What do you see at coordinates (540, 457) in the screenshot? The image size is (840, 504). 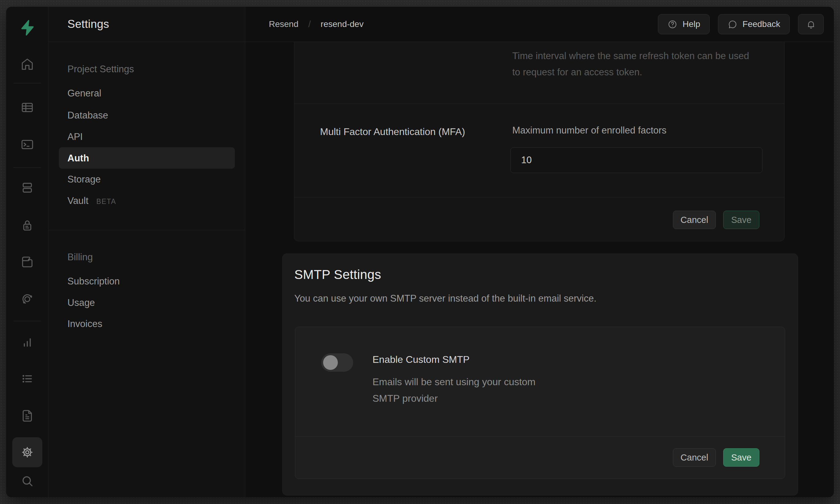 I see `smtp-card-footer: Cancel Save` at bounding box center [540, 457].